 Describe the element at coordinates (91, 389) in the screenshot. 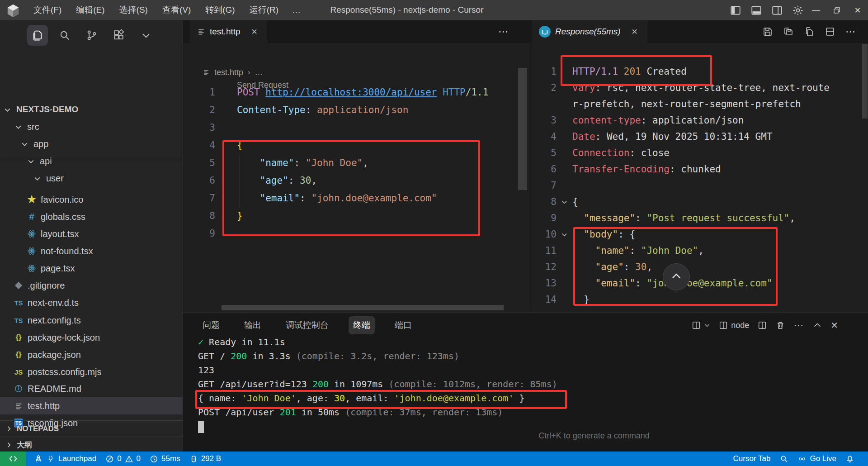

I see `tree-file-readme-md: README.md` at that location.